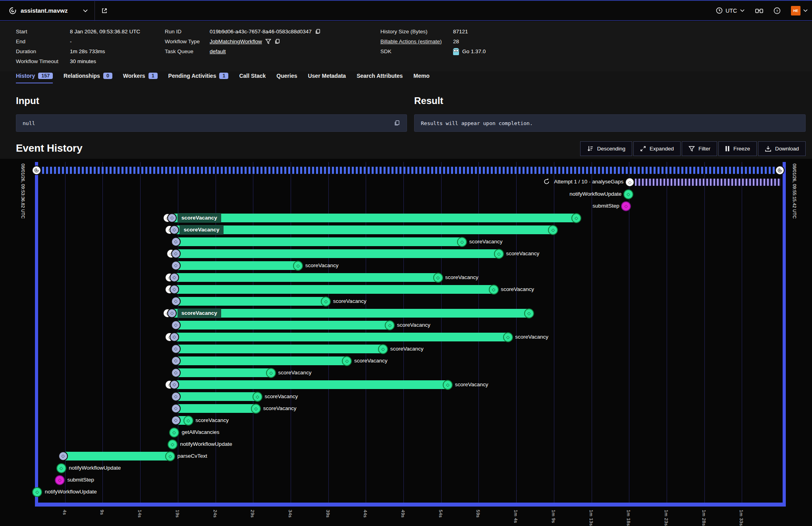 The image size is (812, 526). Describe the element at coordinates (88, 78) in the screenshot. I see `tab-relationships: Relationships0` at that location.